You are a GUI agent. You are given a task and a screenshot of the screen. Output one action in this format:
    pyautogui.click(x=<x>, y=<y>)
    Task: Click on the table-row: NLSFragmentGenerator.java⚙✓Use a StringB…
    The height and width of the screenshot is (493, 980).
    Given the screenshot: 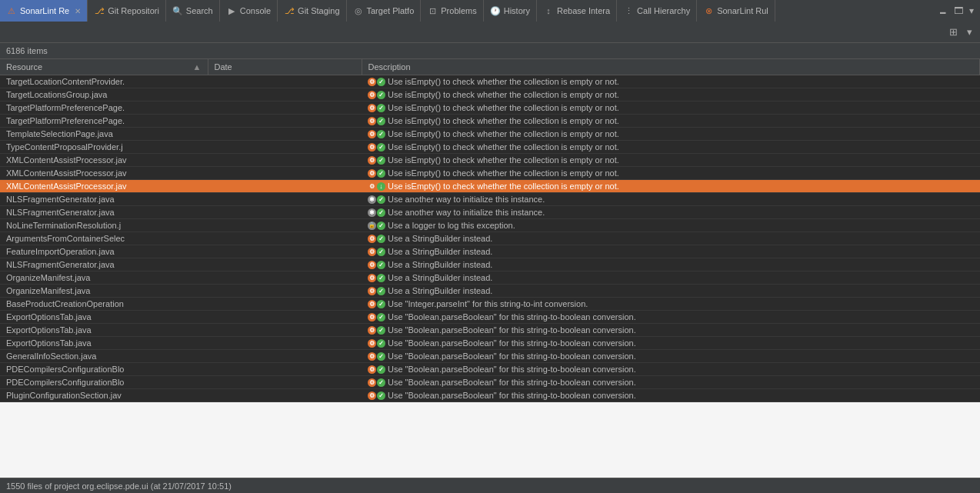 What is the action you would take?
    pyautogui.click(x=490, y=265)
    